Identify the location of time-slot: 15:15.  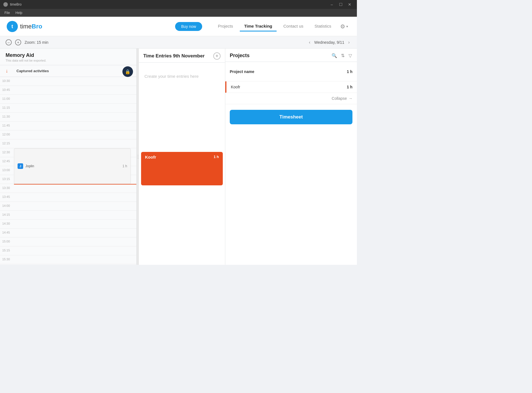
(68, 251).